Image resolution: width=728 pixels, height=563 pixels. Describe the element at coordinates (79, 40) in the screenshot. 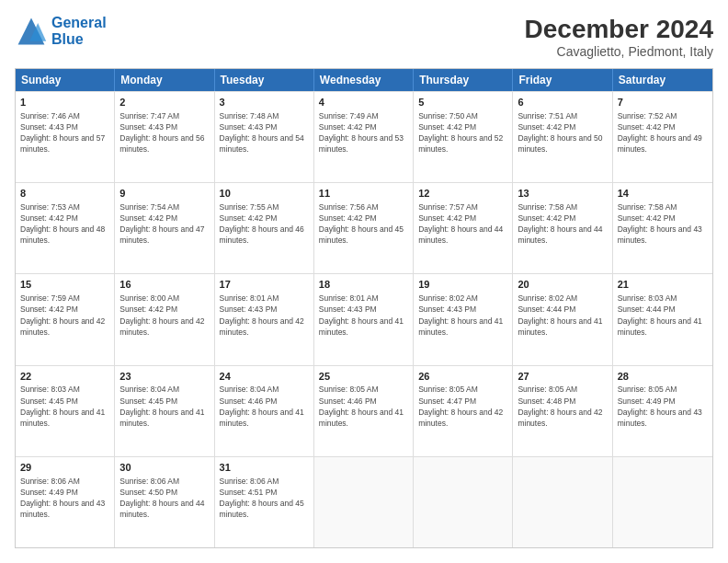

I see `logo-blue: Blue` at that location.